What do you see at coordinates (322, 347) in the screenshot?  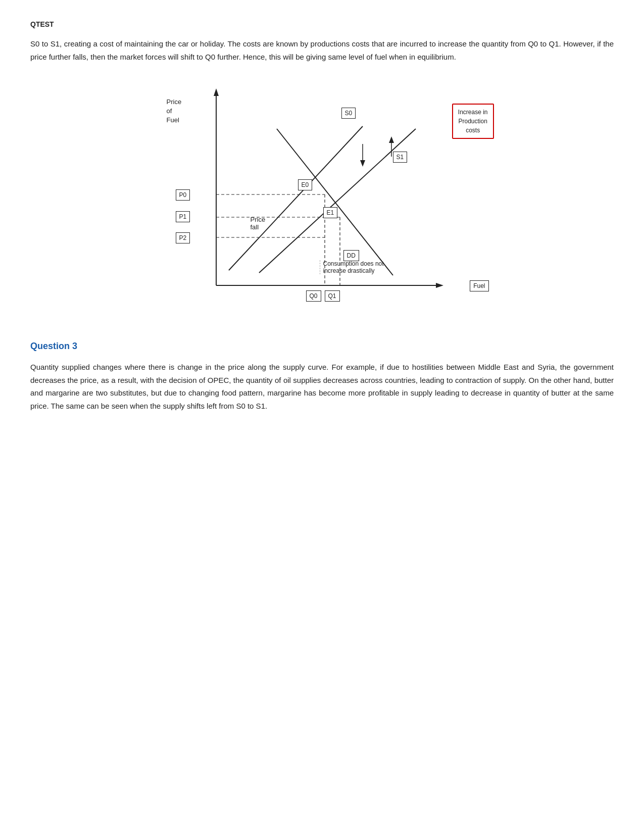 I see `question3-heading: Question 3` at bounding box center [322, 347].